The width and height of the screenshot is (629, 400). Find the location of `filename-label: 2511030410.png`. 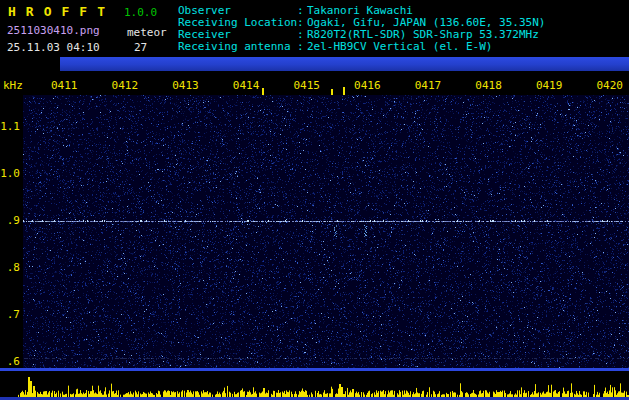

filename-label: 2511030410.png is located at coordinates (54, 31).